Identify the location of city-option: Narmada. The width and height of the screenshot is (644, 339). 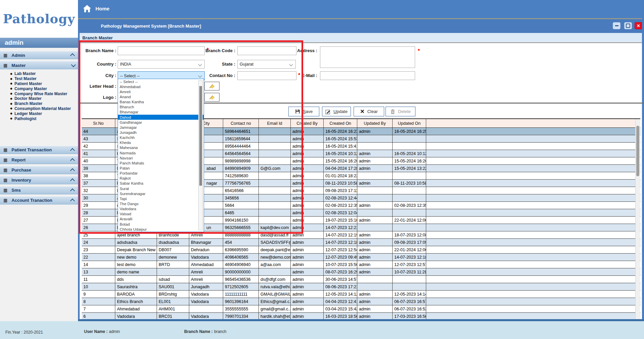
(161, 153).